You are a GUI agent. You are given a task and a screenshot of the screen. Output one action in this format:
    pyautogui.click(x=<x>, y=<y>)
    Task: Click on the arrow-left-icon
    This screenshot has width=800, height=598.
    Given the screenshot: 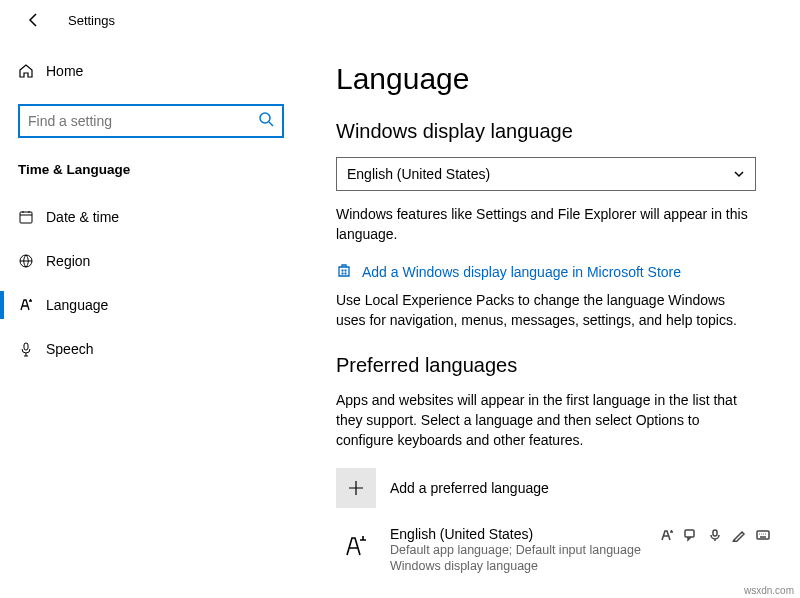 What is the action you would take?
    pyautogui.click(x=34, y=20)
    